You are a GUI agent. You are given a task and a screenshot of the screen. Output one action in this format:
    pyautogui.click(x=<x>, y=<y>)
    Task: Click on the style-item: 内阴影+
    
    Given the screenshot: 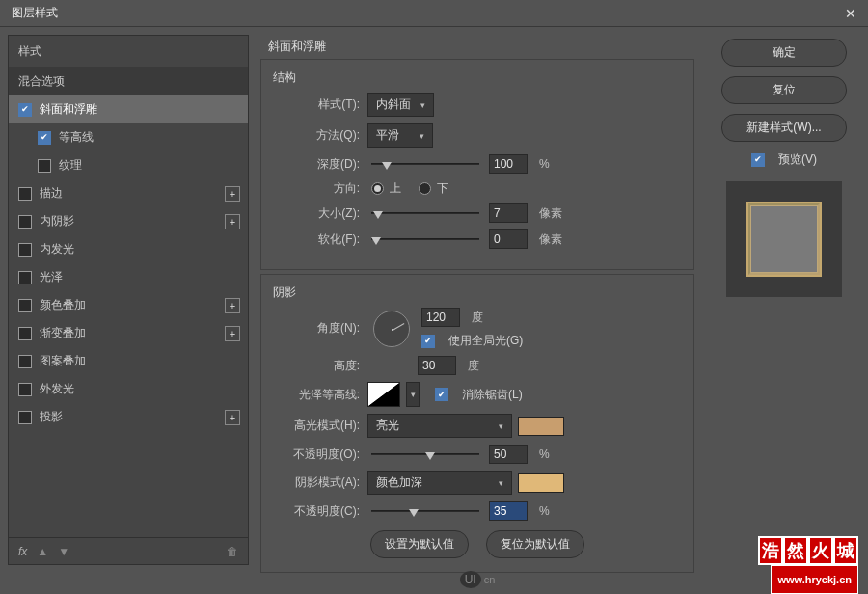 What is the action you would take?
    pyautogui.click(x=128, y=222)
    